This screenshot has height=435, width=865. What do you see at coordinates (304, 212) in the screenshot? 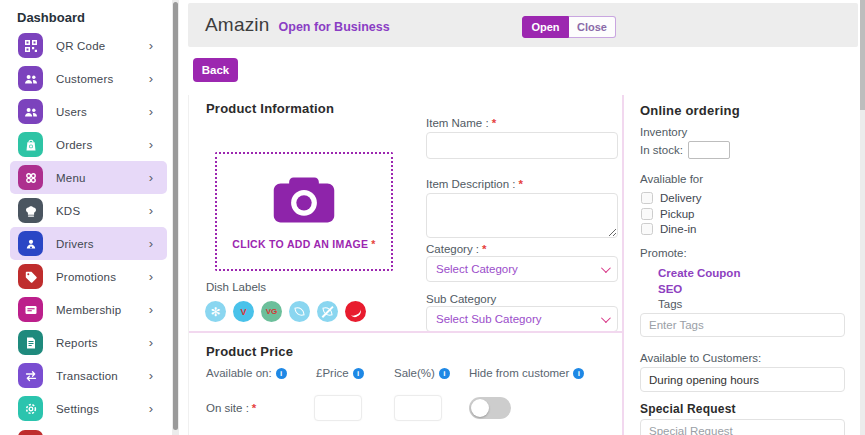
I see `image-upload-dropzone: CLICK TO ADD AN IMAGE*` at bounding box center [304, 212].